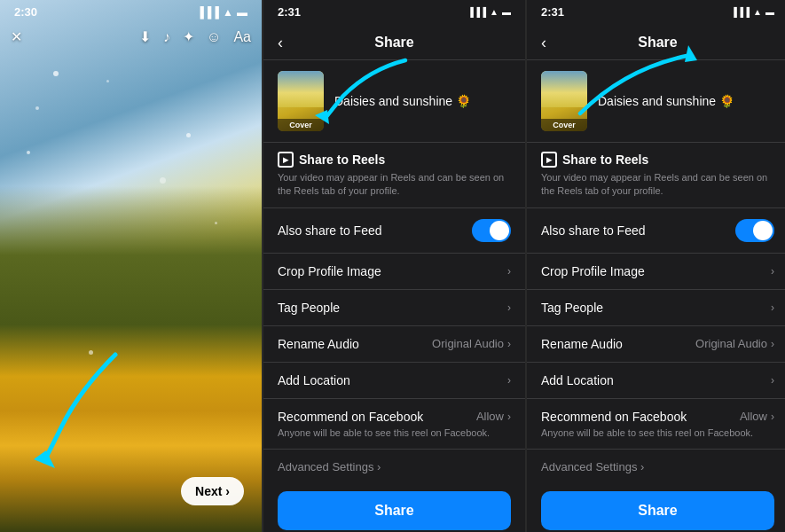  Describe the element at coordinates (656, 231) in the screenshot. I see `option-feed-3: Also share to Feed` at that location.